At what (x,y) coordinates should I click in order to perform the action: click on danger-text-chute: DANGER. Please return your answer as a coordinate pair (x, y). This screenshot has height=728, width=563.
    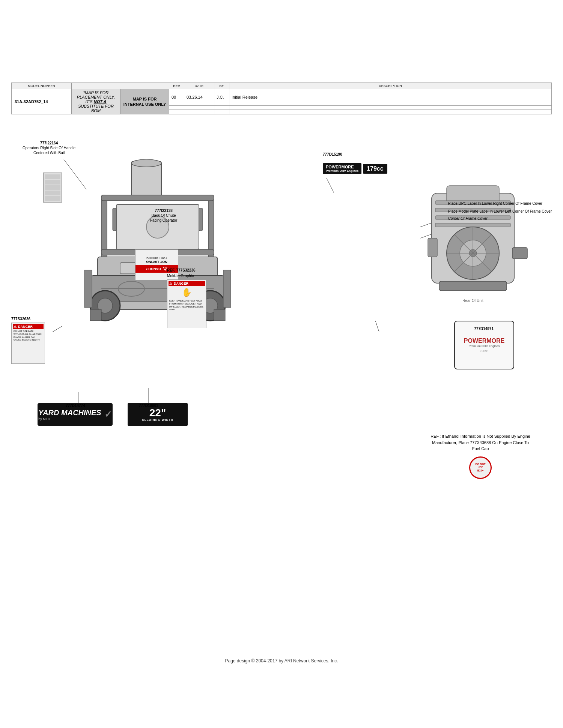
    Looking at the image, I should click on (154, 269).